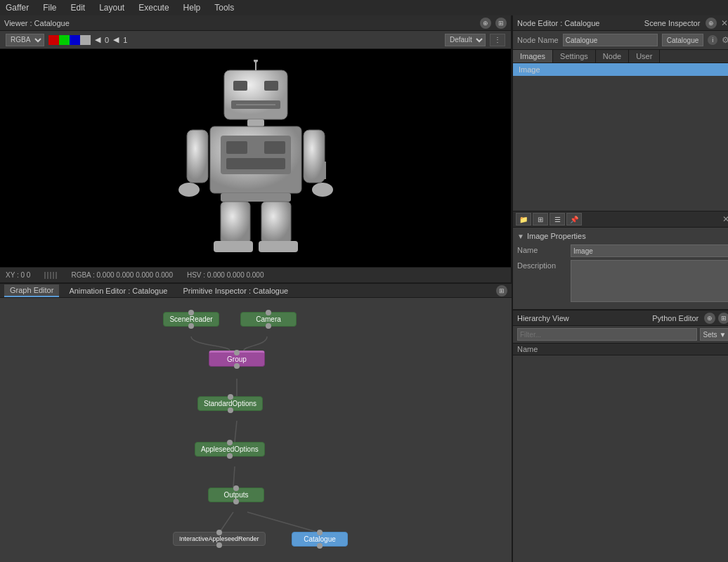  Describe the element at coordinates (557, 219) in the screenshot. I see `toolbar-list-btn: ☰` at that location.